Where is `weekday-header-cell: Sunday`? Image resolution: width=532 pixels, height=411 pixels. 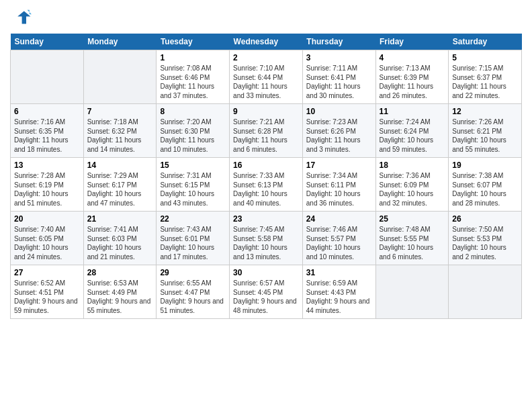
weekday-header-cell: Sunday is located at coordinates (47, 42).